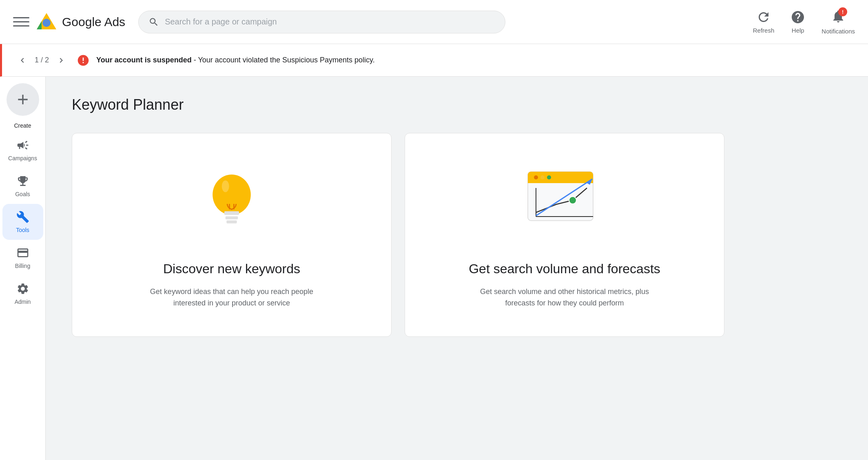 Image resolution: width=868 pixels, height=460 pixels. What do you see at coordinates (23, 222) in the screenshot?
I see `sidebar-item-tools: Tools` at bounding box center [23, 222].